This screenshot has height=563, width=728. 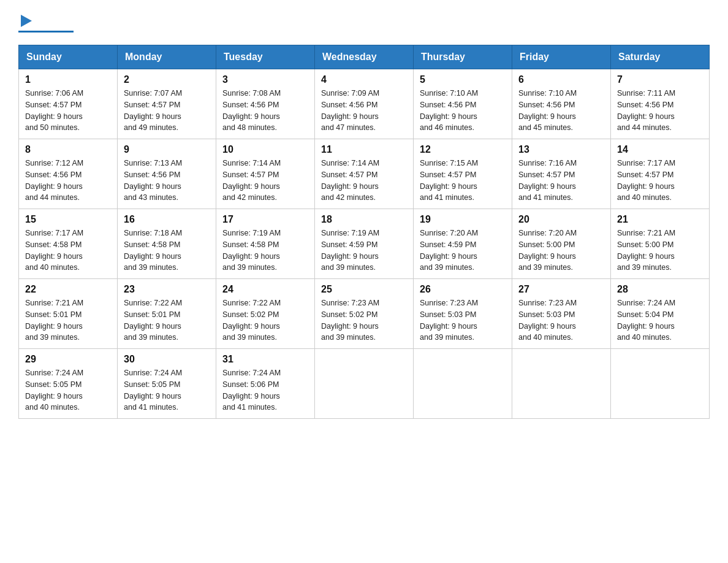 I want to click on day-number: 28, so click(x=660, y=289).